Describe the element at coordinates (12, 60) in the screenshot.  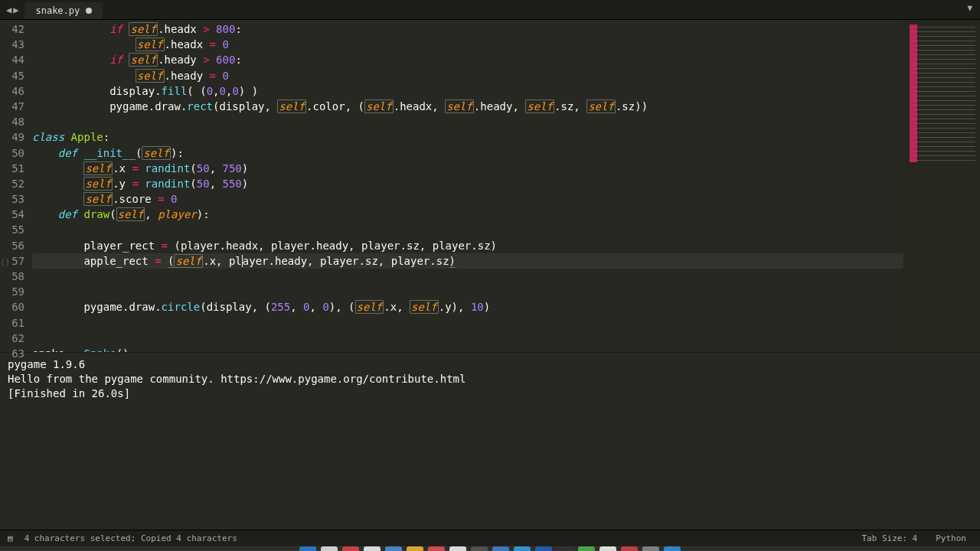
I see `line-number: 44` at that location.